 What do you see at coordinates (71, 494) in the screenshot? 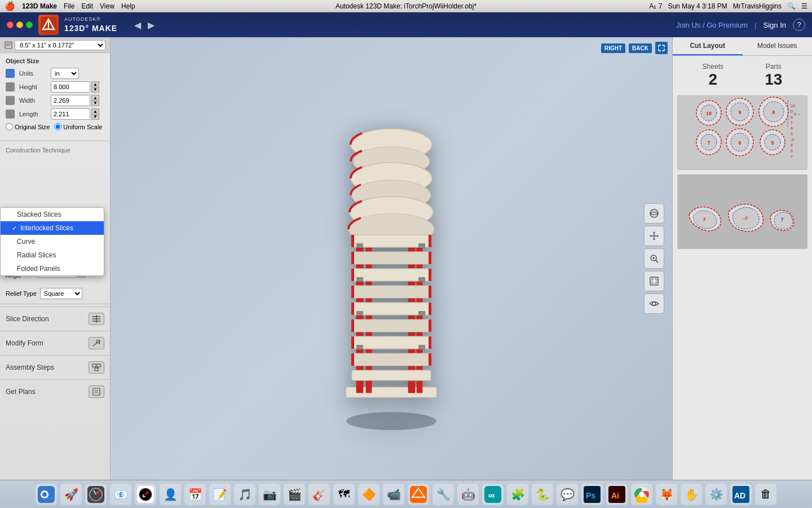
I see `dock-launchpad: 🚀` at bounding box center [71, 494].